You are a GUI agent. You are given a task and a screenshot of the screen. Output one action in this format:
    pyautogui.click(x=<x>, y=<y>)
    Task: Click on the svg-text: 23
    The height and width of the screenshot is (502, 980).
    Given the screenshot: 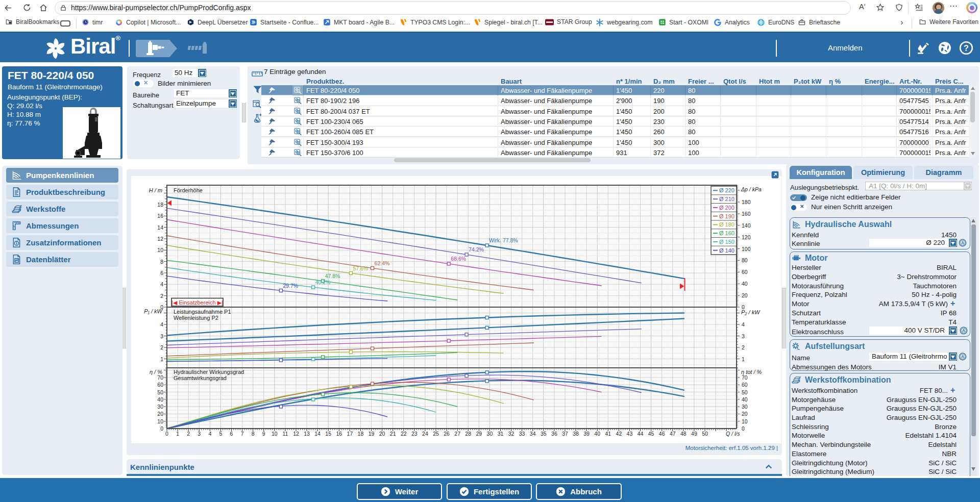 What is the action you would take?
    pyautogui.click(x=414, y=434)
    